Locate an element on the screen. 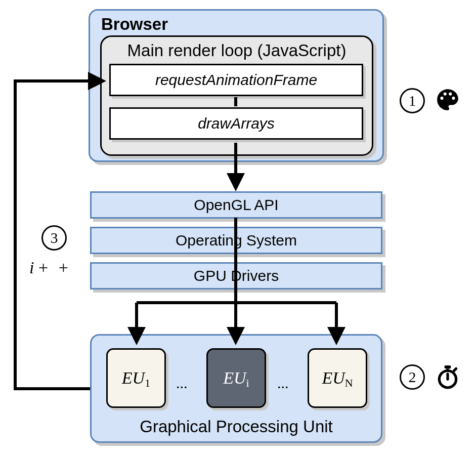 This screenshot has width=476, height=453. step-2-label: 2 is located at coordinates (413, 377).